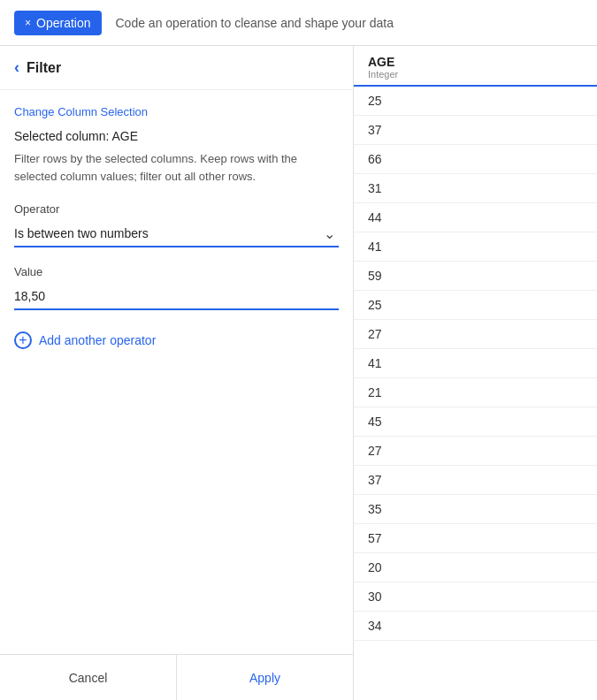 This screenshot has width=597, height=700. I want to click on value-input-wrapper, so click(177, 297).